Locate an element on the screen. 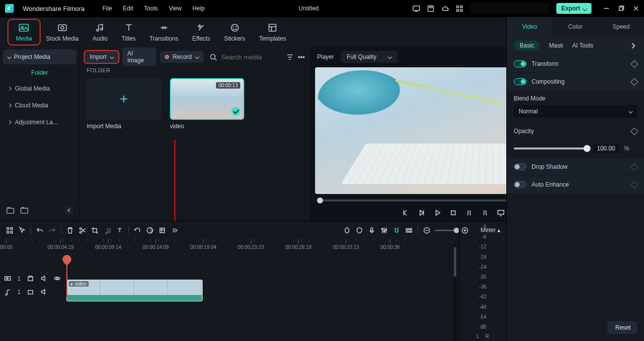  timeline-ruler: 00:0000:00:04:1900:00:09:1400:00:14:0900… is located at coordinates (253, 247).